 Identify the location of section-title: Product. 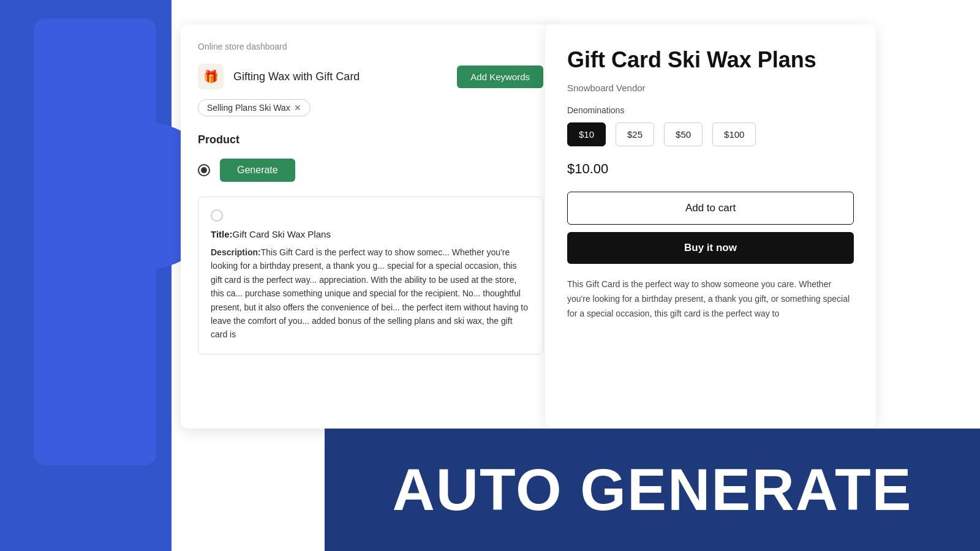
(371, 140).